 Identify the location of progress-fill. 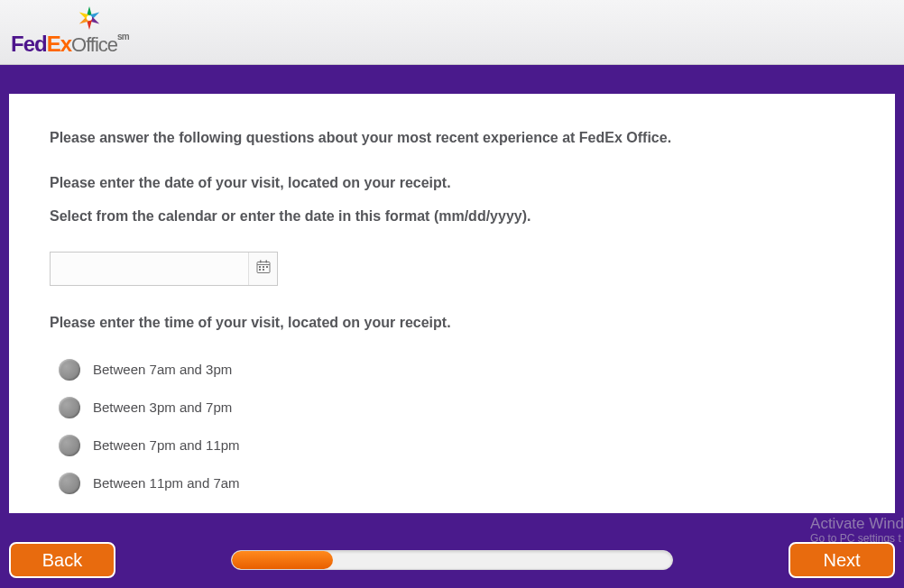
(282, 560).